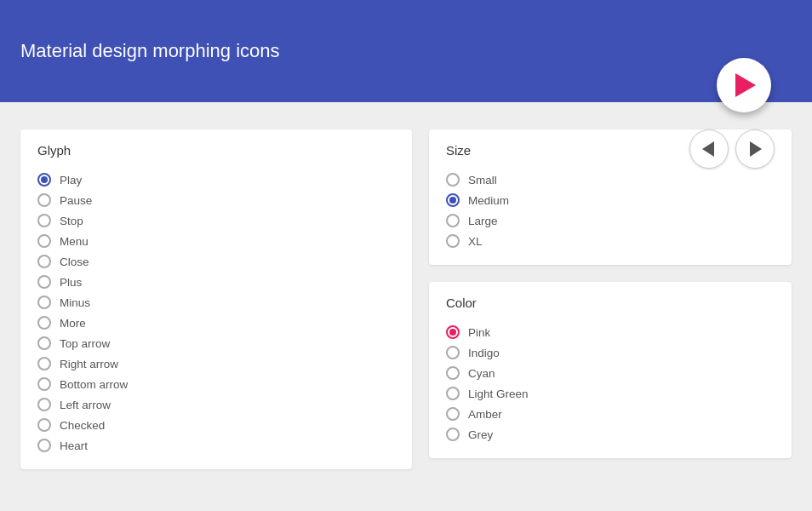  Describe the element at coordinates (732, 149) in the screenshot. I see `nav-buttons` at that location.